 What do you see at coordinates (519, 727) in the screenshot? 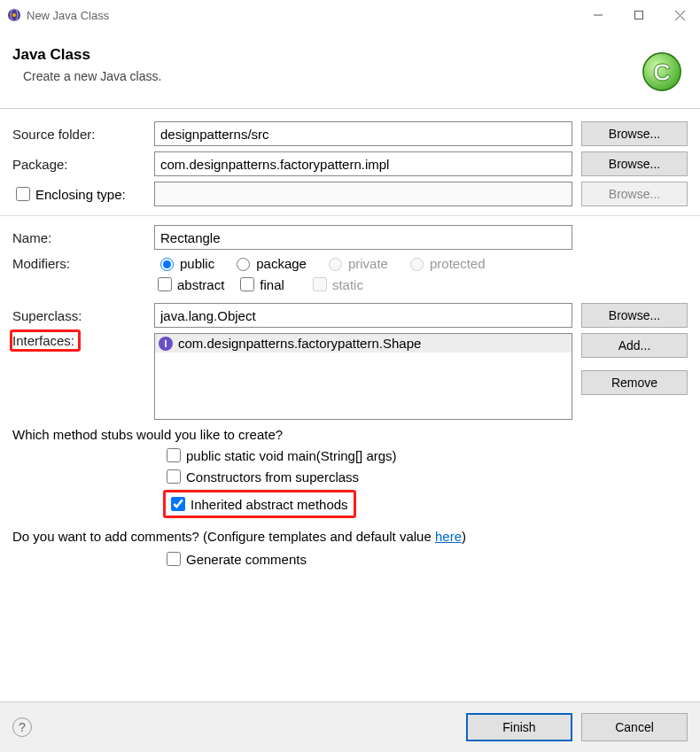
I see `finish-button: Finish` at bounding box center [519, 727].